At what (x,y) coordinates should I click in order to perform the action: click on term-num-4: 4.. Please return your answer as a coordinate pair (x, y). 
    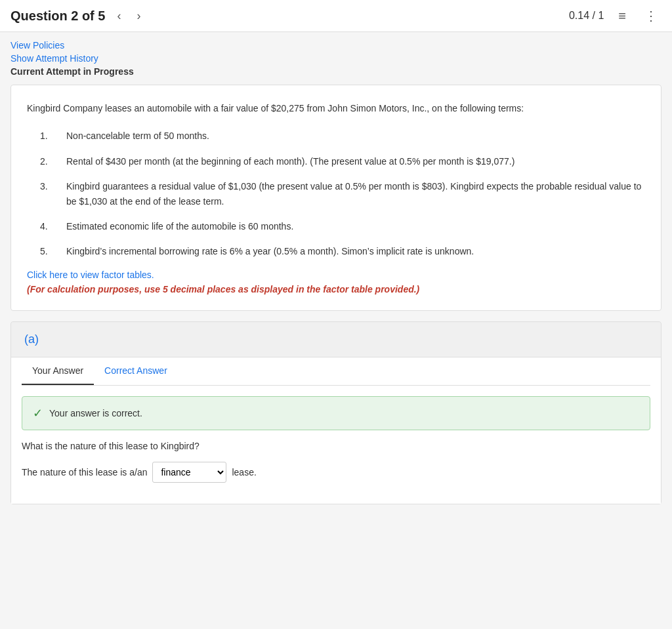
    Looking at the image, I should click on (47, 226).